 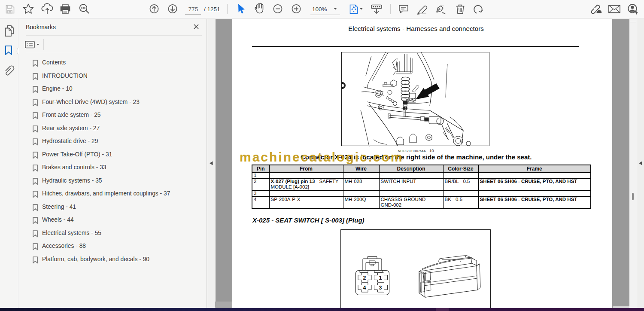 What do you see at coordinates (365, 278) in the screenshot?
I see `svg-text: 2` at bounding box center [365, 278].